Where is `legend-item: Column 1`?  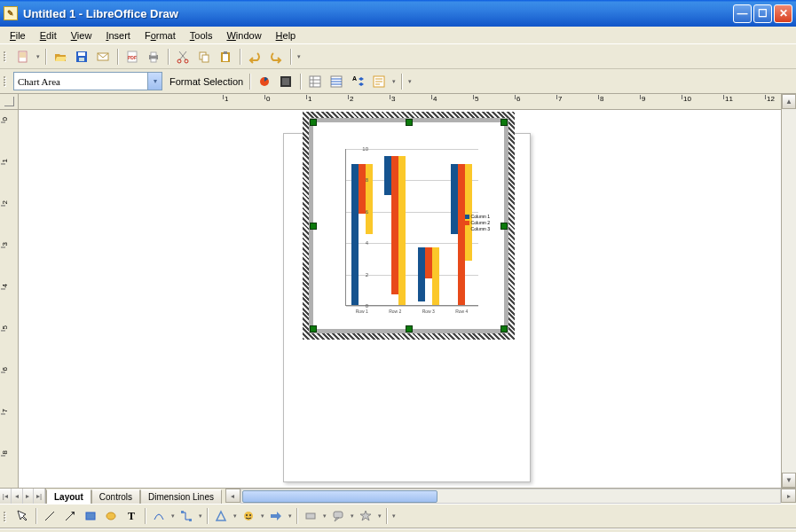
legend-item: Column 1 is located at coordinates (477, 216).